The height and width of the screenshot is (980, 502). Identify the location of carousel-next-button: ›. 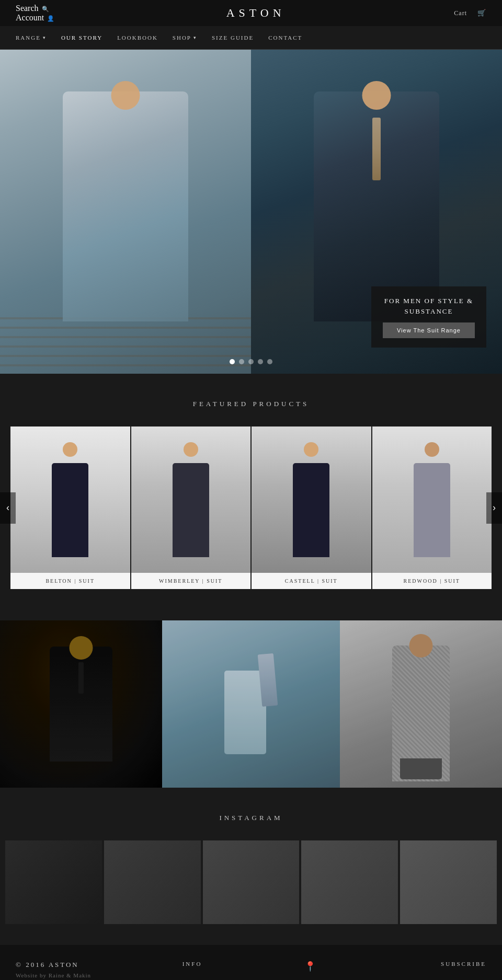
(494, 508).